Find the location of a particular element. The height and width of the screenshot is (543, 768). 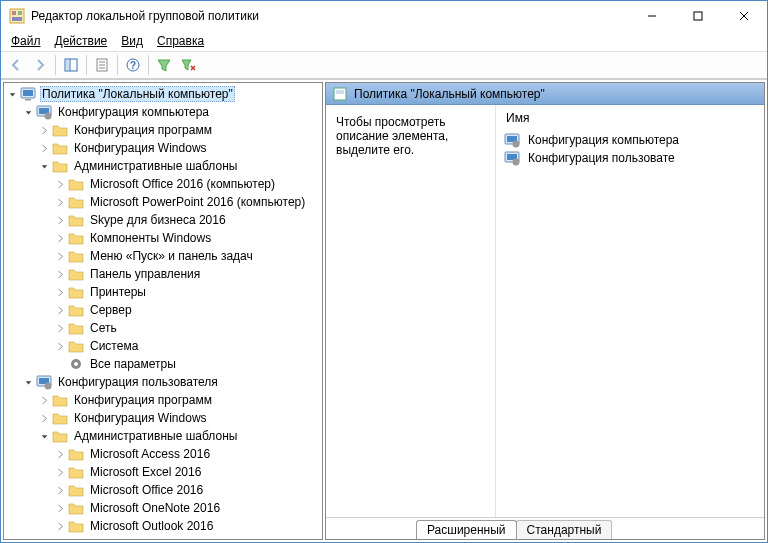

tree-user-config: Конфигурация пользователя is located at coordinates (163, 382).